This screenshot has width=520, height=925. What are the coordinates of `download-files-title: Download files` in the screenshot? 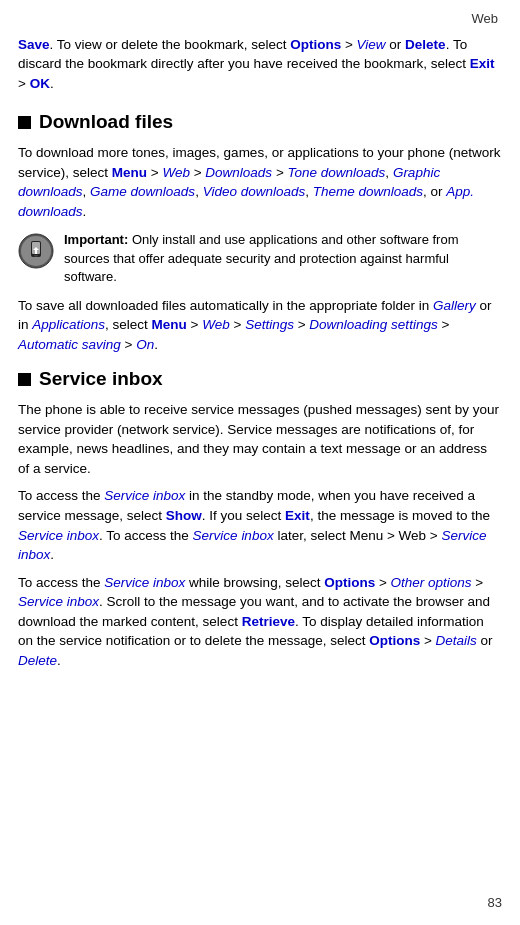 It's located at (106, 122).